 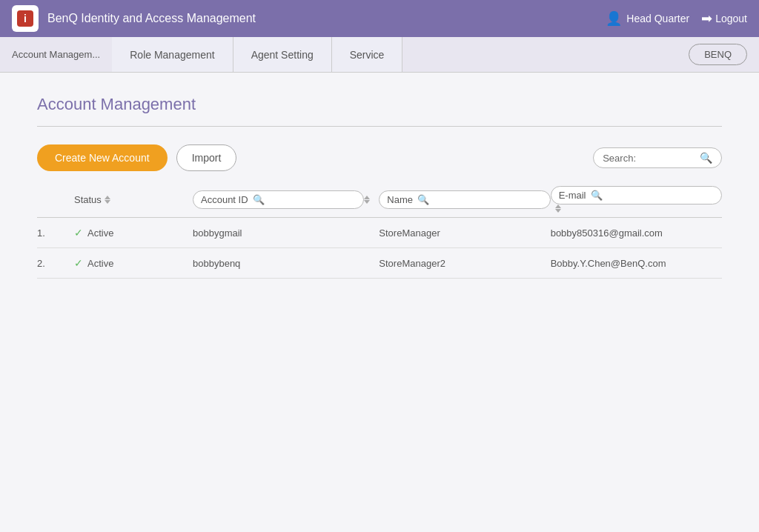 I want to click on header-user: 👤 Head Quarter, so click(x=648, y=19).